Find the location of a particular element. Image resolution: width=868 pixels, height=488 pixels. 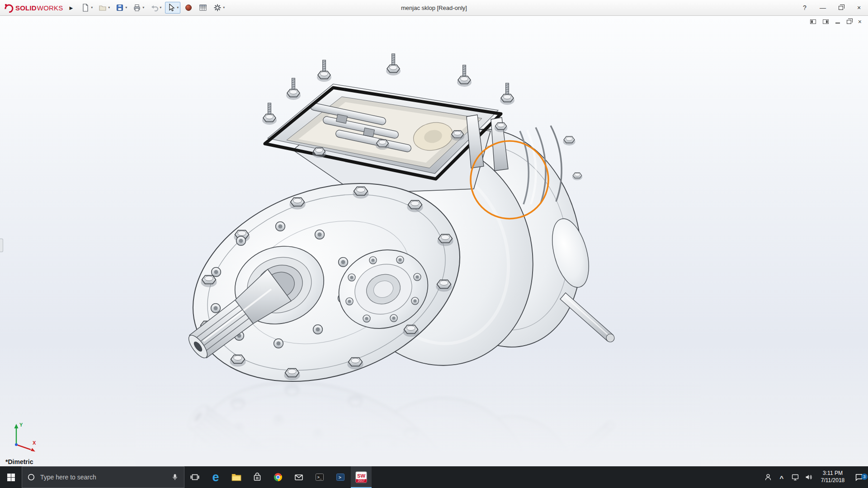

taskbar-clock: 3:11 PM 7/11/2018 is located at coordinates (833, 477).